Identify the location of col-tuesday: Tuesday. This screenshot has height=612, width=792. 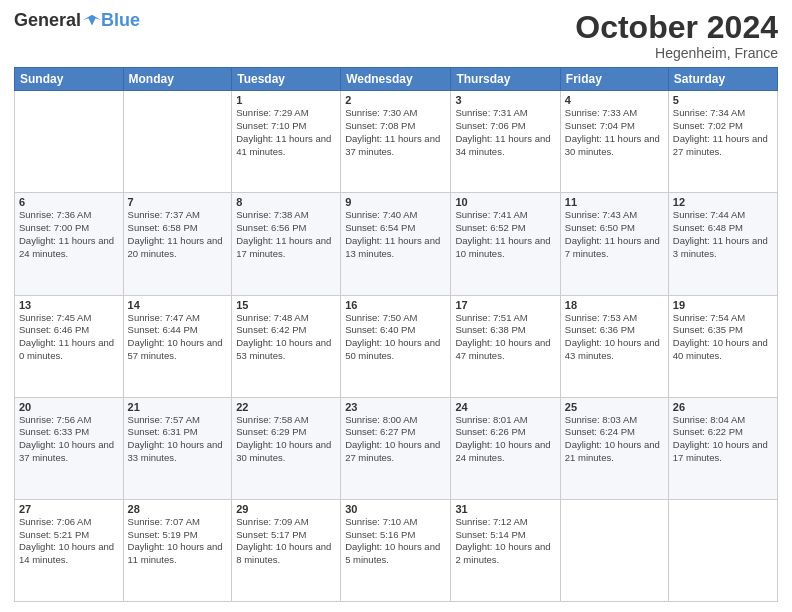
(286, 80).